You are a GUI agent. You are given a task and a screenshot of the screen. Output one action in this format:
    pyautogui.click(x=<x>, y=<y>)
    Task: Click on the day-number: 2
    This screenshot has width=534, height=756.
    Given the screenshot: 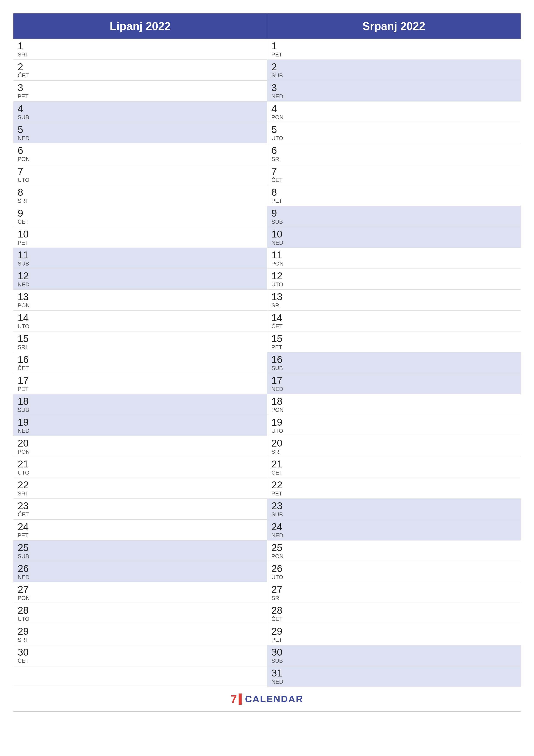 What is the action you would take?
    pyautogui.click(x=280, y=67)
    